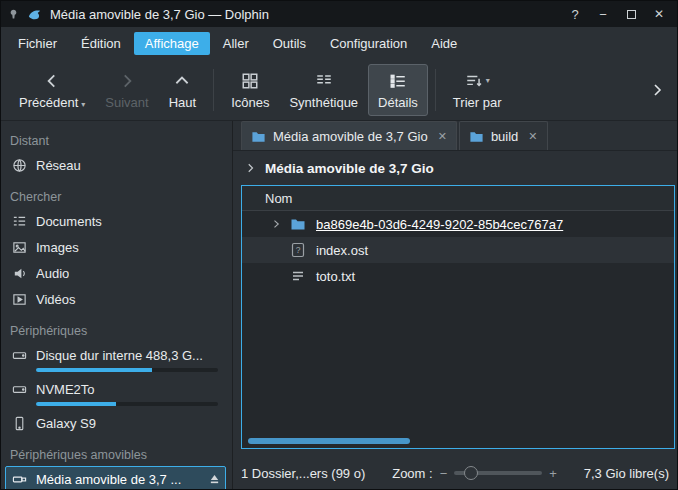 The image size is (678, 490). I want to click on menu-aller: Aller, so click(236, 44).